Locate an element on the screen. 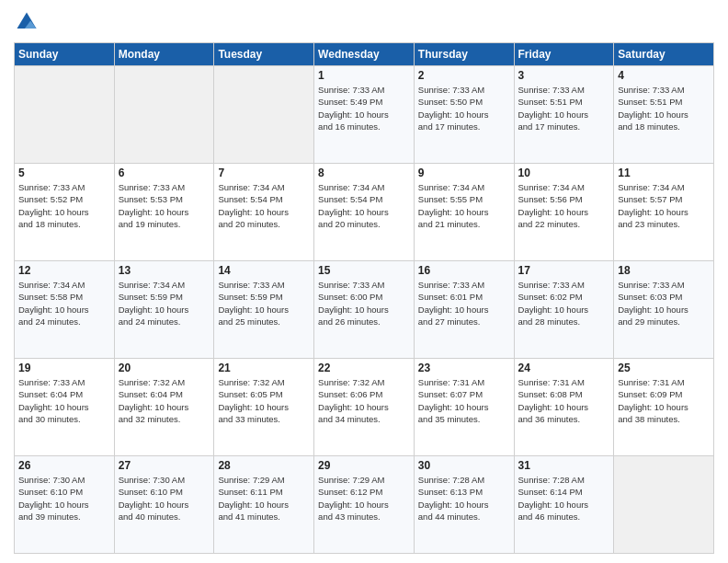  day-number: 15 is located at coordinates (364, 270).